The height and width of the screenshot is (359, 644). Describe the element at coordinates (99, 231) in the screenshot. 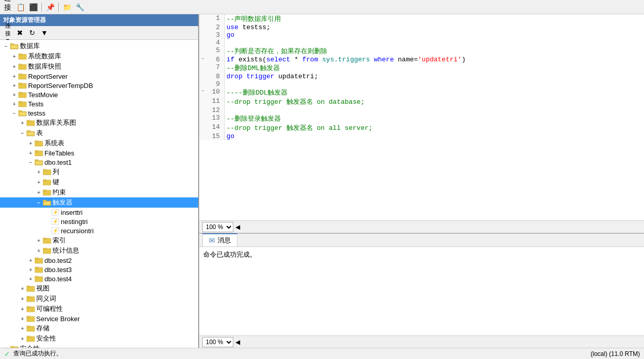

I see `tree-item-recursiontri: ⚡ recursiontri` at that location.